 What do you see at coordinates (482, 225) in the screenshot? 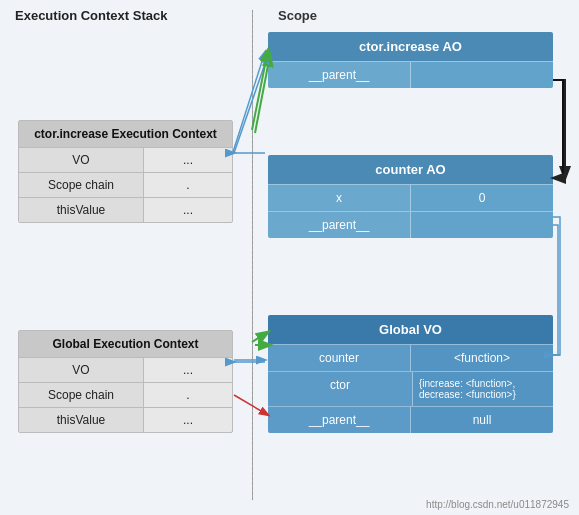
I see `counter-ao-parent-value` at bounding box center [482, 225].